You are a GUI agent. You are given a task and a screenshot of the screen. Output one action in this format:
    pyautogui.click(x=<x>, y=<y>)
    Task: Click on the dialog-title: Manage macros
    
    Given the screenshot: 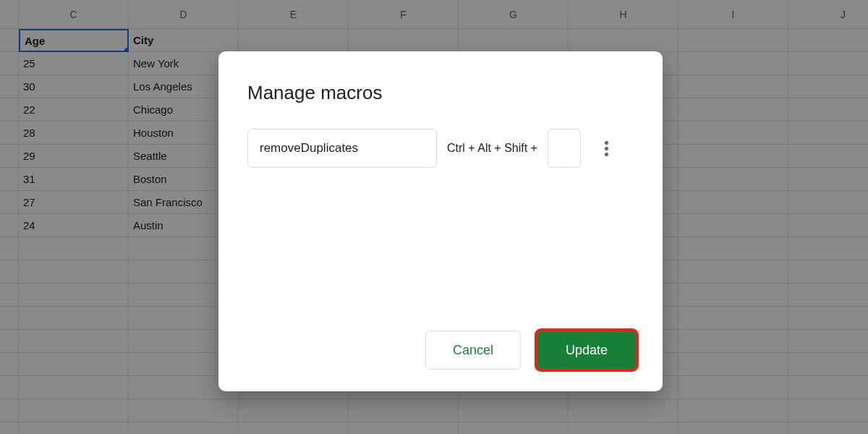 What is the action you would take?
    pyautogui.click(x=441, y=78)
    